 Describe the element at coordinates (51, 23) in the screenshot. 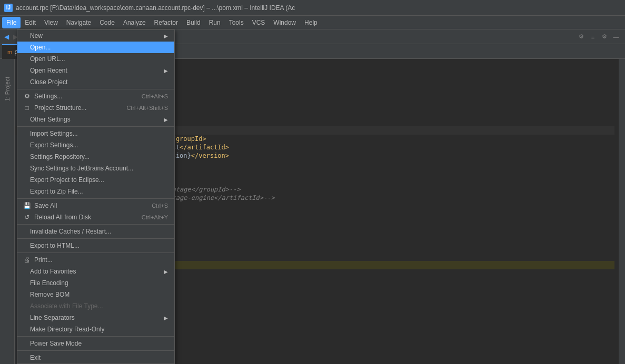

I see `menu-view: View` at that location.